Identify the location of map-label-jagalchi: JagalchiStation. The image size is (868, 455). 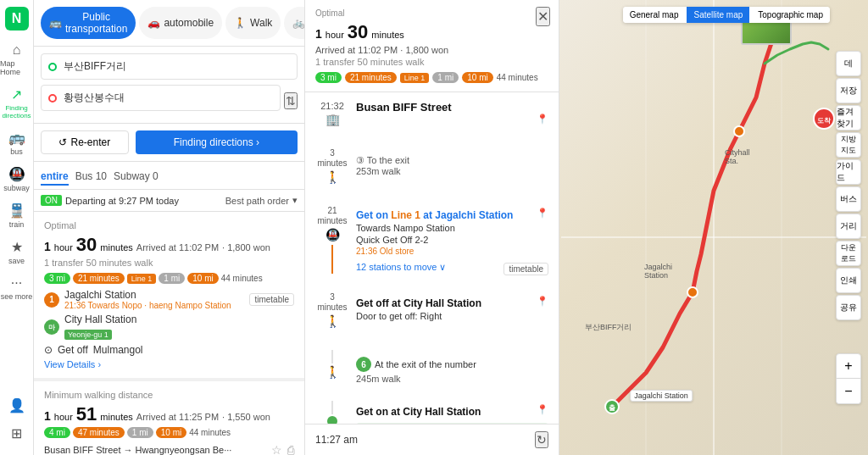
(658, 271).